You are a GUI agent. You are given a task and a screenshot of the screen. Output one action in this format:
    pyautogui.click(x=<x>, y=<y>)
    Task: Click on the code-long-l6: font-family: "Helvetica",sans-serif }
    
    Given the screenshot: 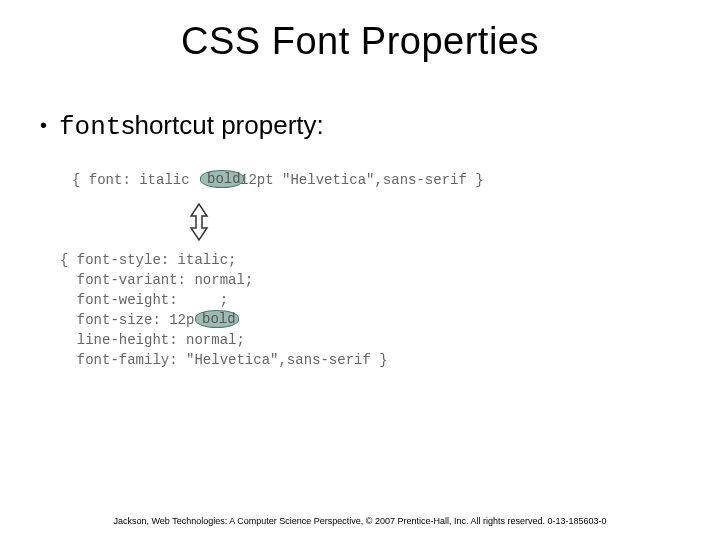 What is the action you would take?
    pyautogui.click(x=224, y=360)
    